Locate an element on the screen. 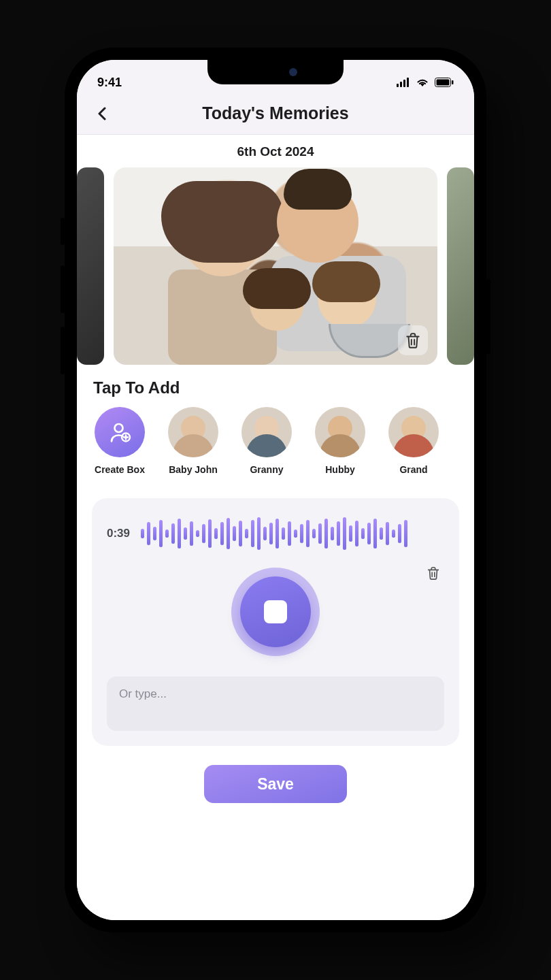 This screenshot has width=551, height=980. wifi-icon is located at coordinates (422, 84).